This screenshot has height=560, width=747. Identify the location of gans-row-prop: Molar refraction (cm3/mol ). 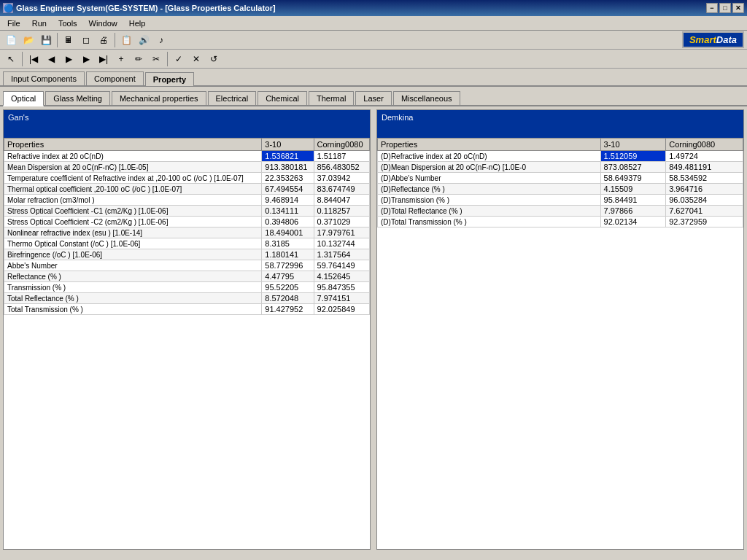
(133, 200).